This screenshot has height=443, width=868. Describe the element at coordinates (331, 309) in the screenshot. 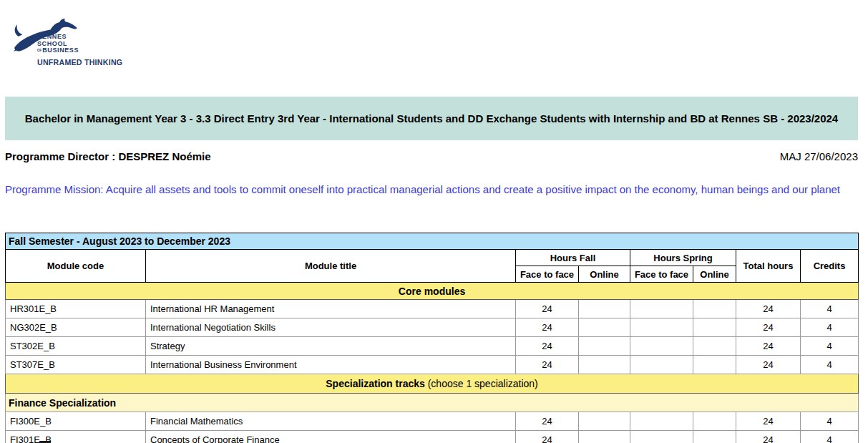

I see `module-title: International HR Management` at that location.